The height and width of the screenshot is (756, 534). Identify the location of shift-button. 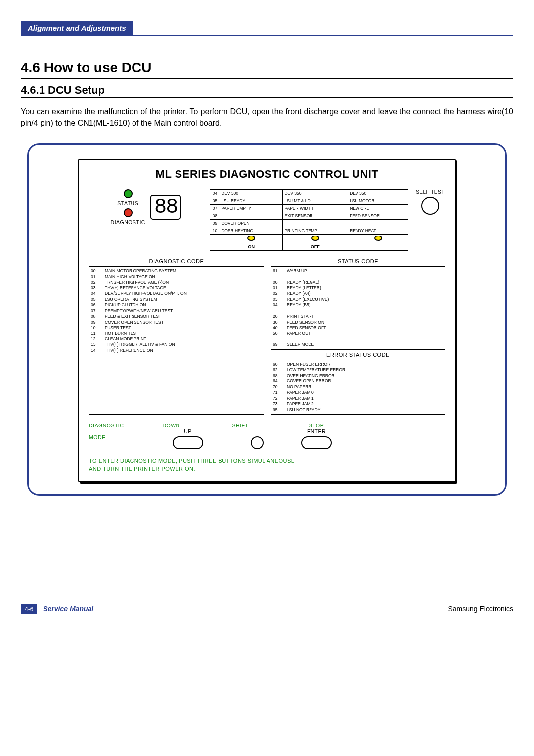
(257, 443).